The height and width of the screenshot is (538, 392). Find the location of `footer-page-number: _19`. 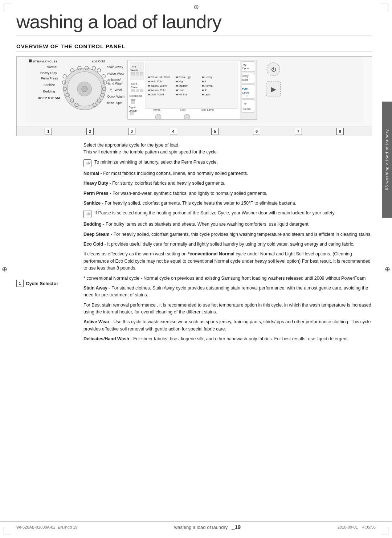

footer-page-number: _19 is located at coordinates (236, 527).